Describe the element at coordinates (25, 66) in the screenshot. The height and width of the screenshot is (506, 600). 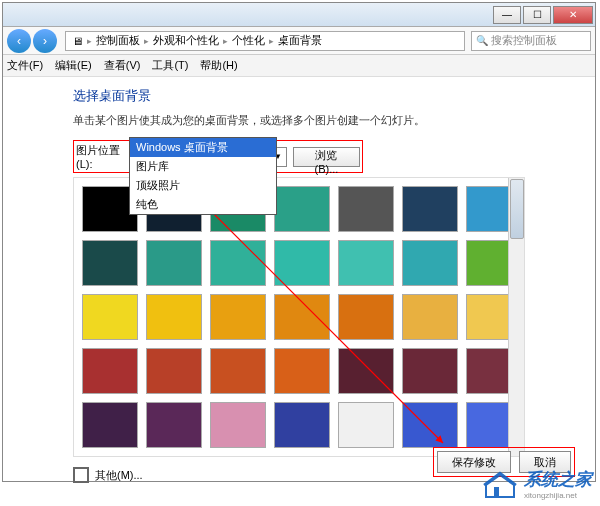
I see `menu-file: 文件(F)` at that location.